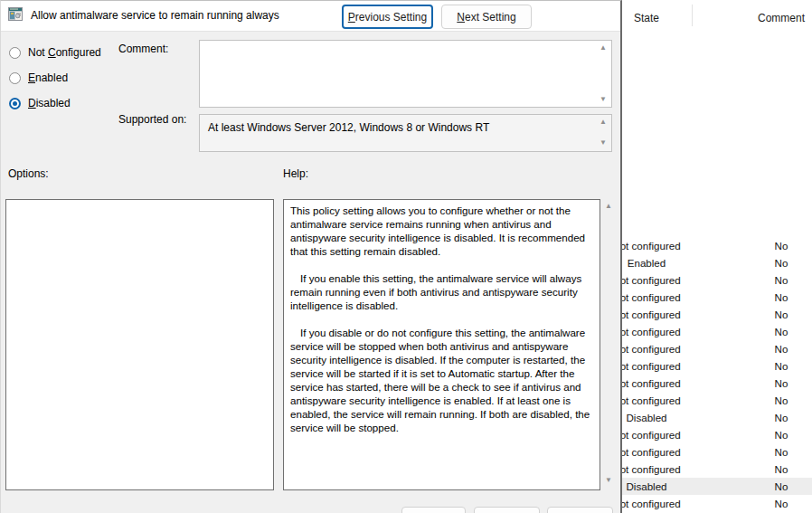 The height and width of the screenshot is (513, 812). I want to click on help-paragraph: If you disable or do not configure this …, so click(442, 380).